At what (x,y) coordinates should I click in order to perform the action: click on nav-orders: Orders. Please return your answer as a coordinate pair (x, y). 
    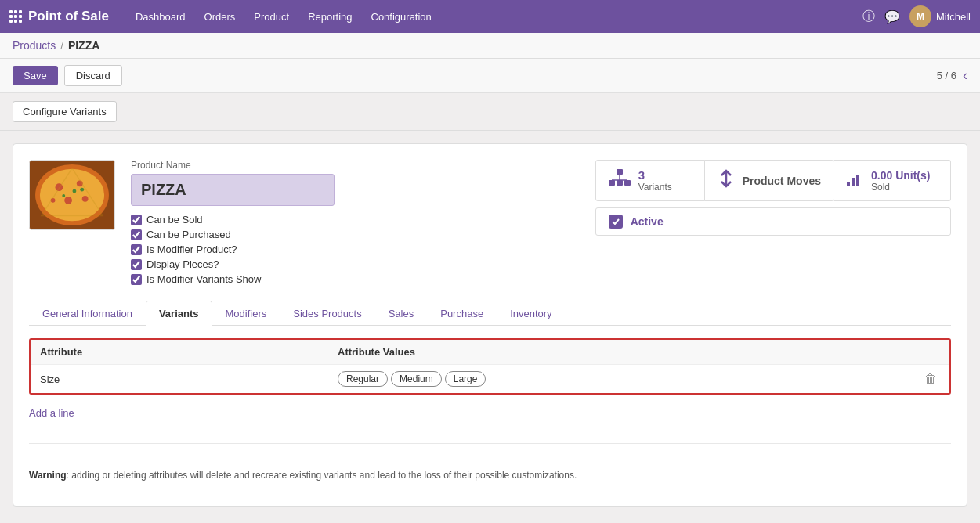
    Looking at the image, I should click on (220, 17).